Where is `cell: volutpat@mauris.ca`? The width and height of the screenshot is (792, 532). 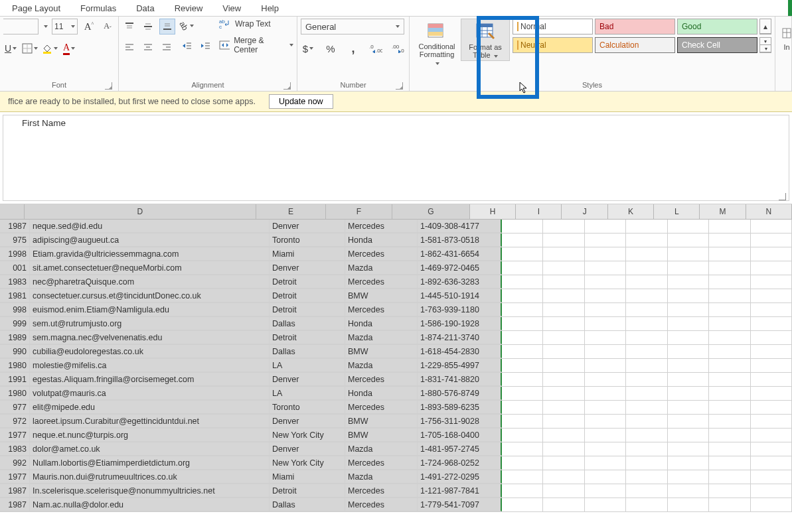 cell: volutpat@mauris.ca is located at coordinates (150, 393).